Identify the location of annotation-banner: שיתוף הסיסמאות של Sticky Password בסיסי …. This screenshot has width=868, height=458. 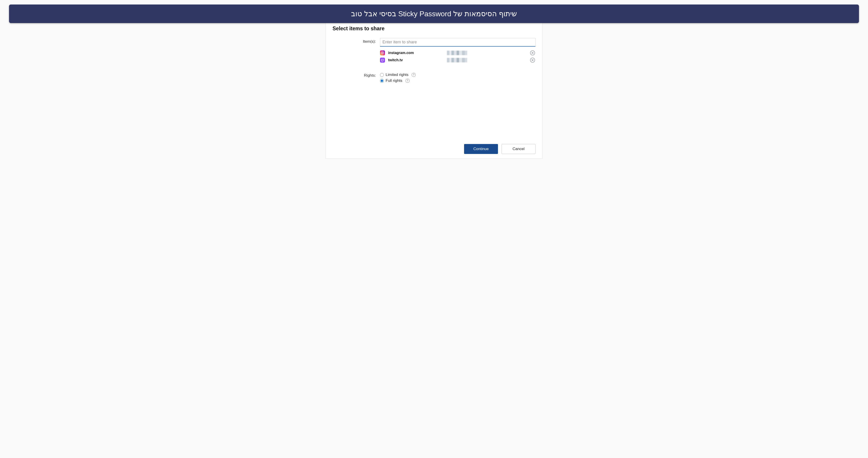
(434, 13).